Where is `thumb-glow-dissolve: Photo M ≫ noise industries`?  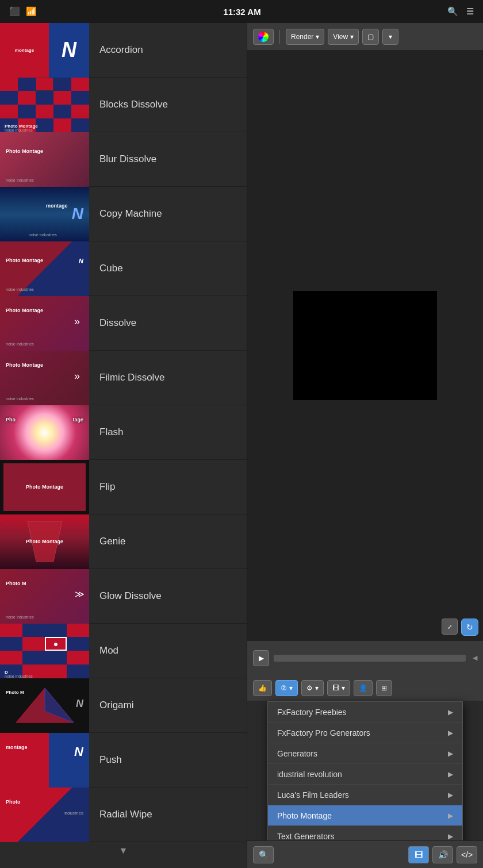
thumb-glow-dissolve: Photo M ≫ noise industries is located at coordinates (45, 597).